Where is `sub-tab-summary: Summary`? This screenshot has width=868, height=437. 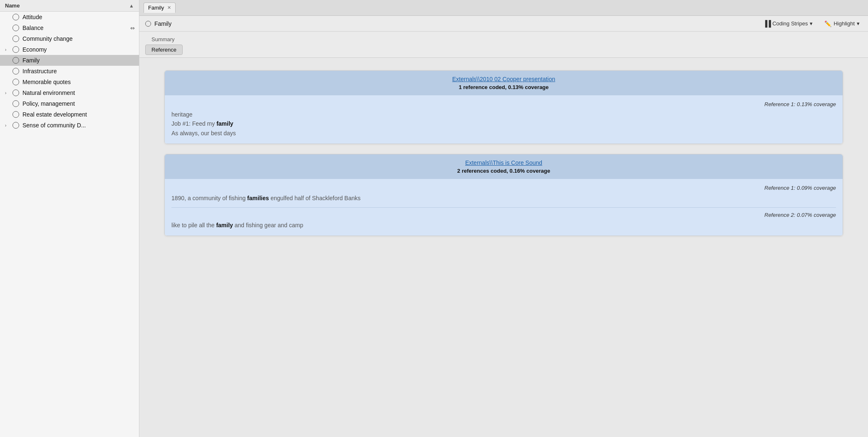
sub-tab-summary: Summary is located at coordinates (164, 39).